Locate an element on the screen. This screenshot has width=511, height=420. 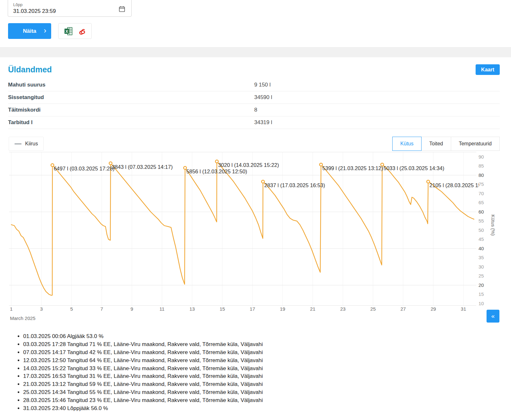
info-value: 34319 l is located at coordinates (263, 123).